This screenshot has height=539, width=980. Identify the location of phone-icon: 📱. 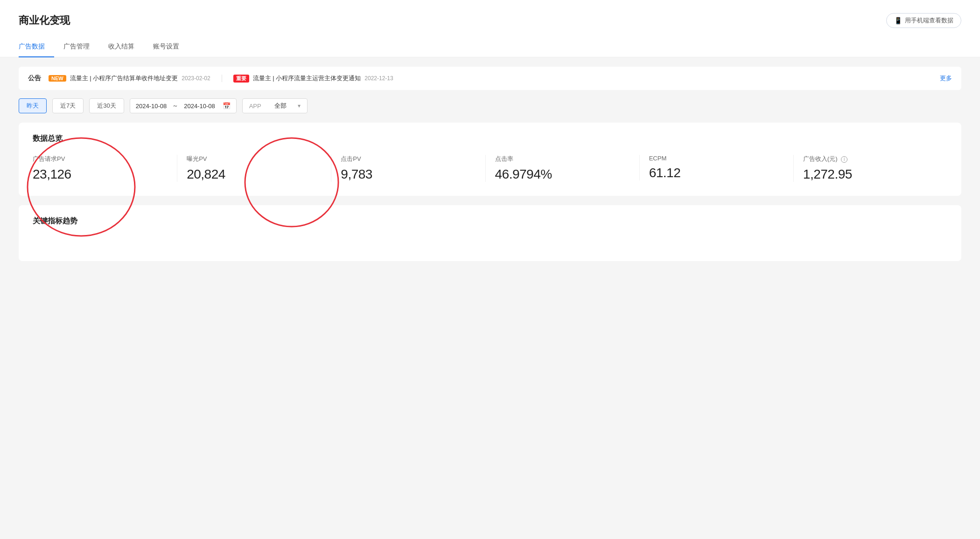
(898, 21).